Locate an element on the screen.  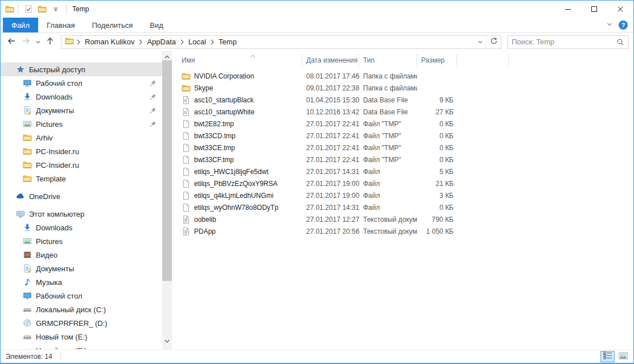
sidebar-item-folder-template: Template is located at coordinates (81, 179).